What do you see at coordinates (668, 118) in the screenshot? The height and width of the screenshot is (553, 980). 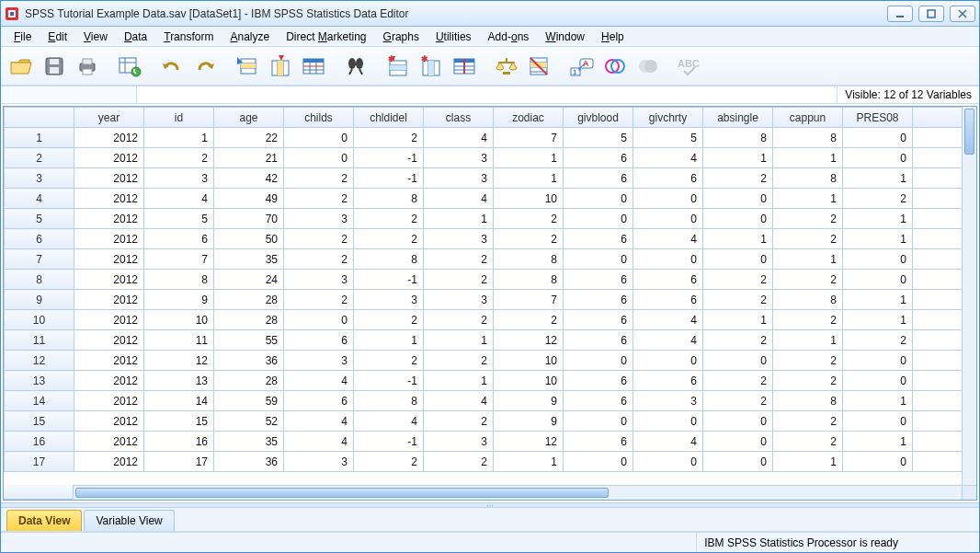 I see `column-header-givchrty: givchrty` at bounding box center [668, 118].